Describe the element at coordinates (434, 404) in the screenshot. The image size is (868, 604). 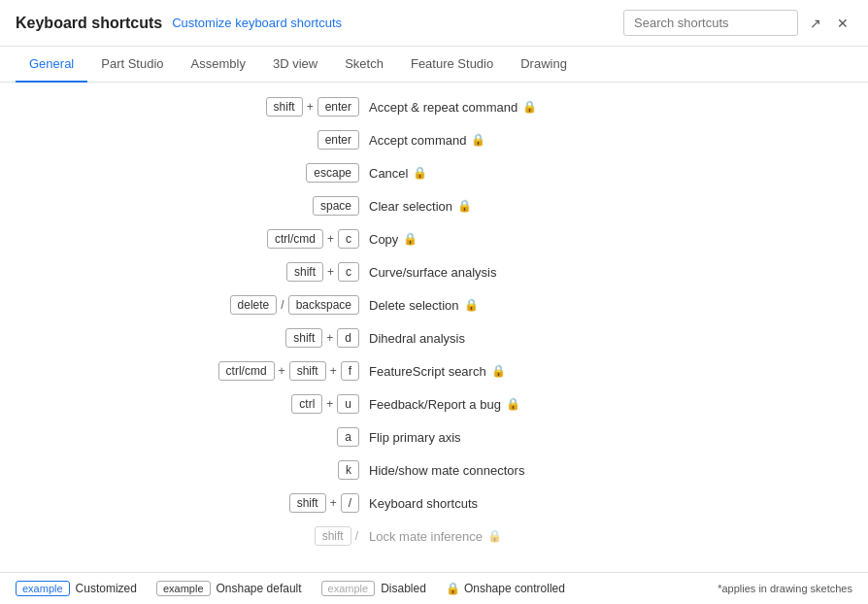
I see `shortcut-row: ctrl+uFeedback/Report a bug🔒` at that location.